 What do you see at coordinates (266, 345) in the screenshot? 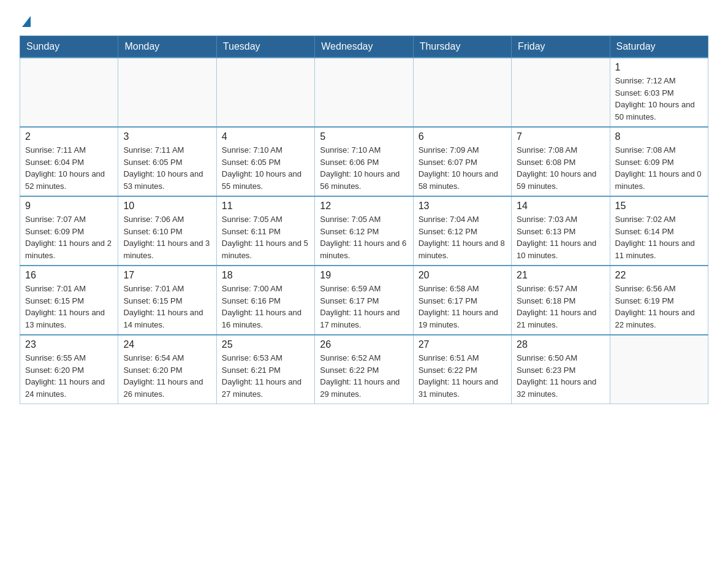
I see `day-number: 25` at bounding box center [266, 345].